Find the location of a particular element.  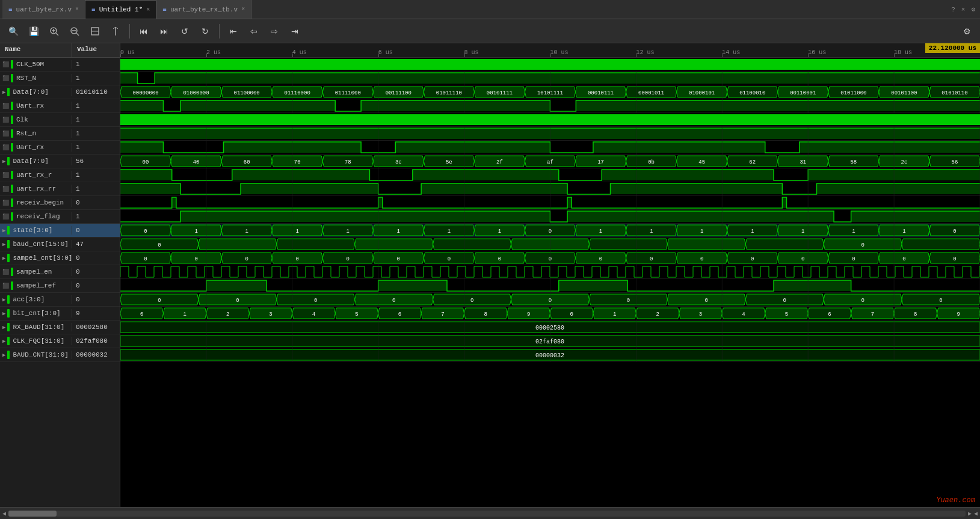

first-button: ⏮ is located at coordinates (144, 31).